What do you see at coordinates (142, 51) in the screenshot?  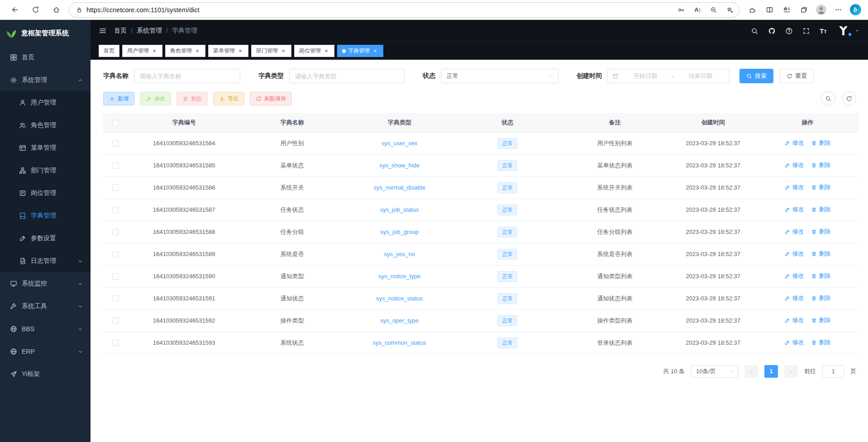 I see `tab-1: 用户管理` at bounding box center [142, 51].